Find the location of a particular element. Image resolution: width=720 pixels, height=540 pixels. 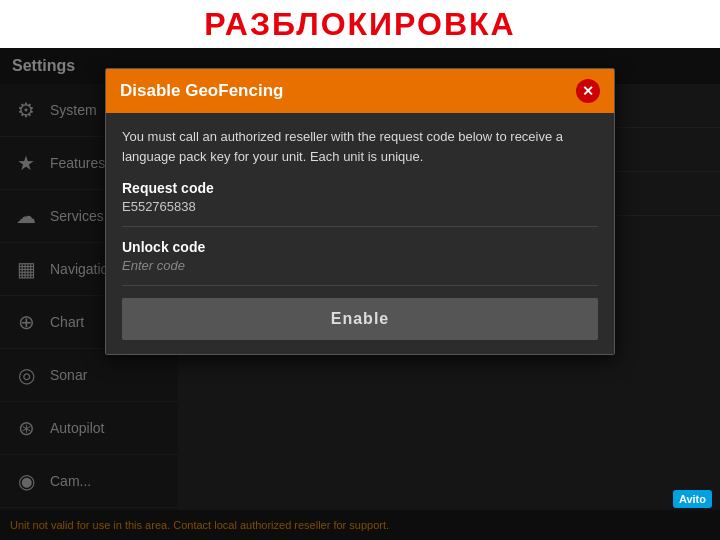

banner-text: РАЗБЛОКИРОВКА is located at coordinates (360, 24).